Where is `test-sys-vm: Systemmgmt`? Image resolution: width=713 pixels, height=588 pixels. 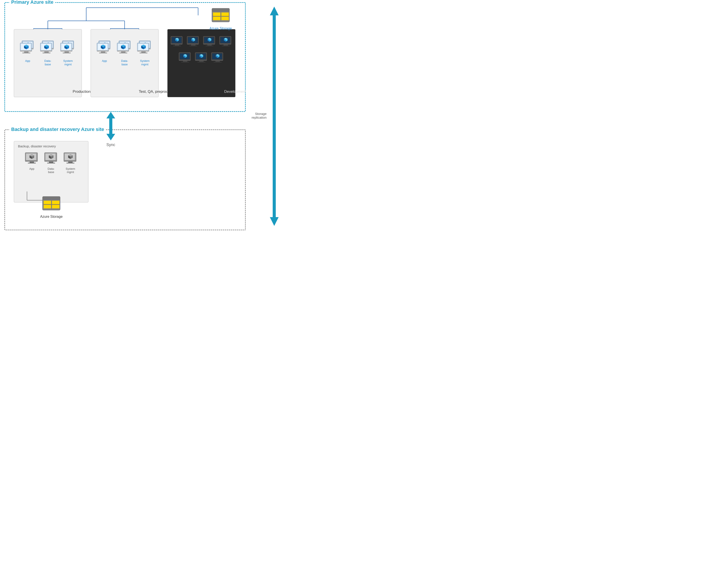
test-sys-vm: Systemmgmt is located at coordinates (145, 53).